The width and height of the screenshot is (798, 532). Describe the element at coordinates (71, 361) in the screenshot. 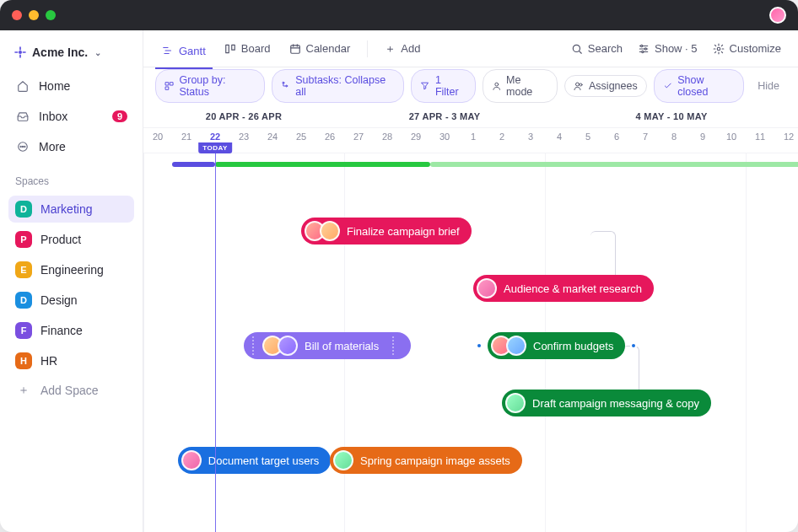

I see `space-hr: H HR` at that location.